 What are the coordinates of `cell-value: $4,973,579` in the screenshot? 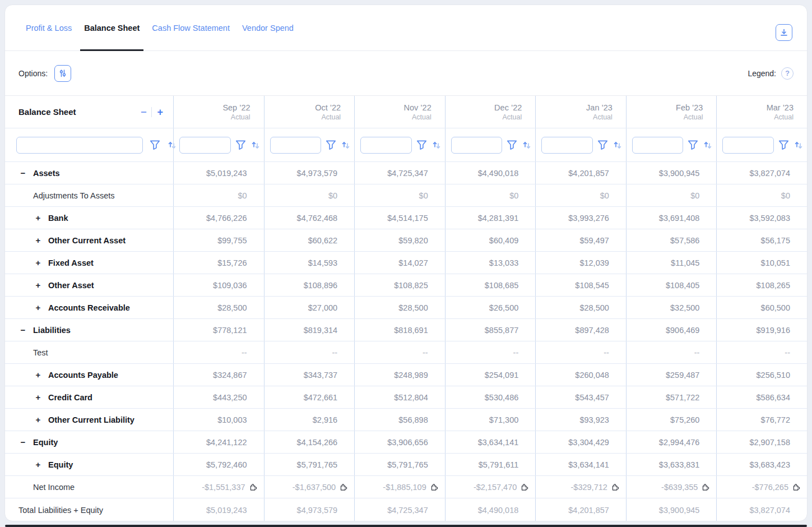 It's located at (317, 510).